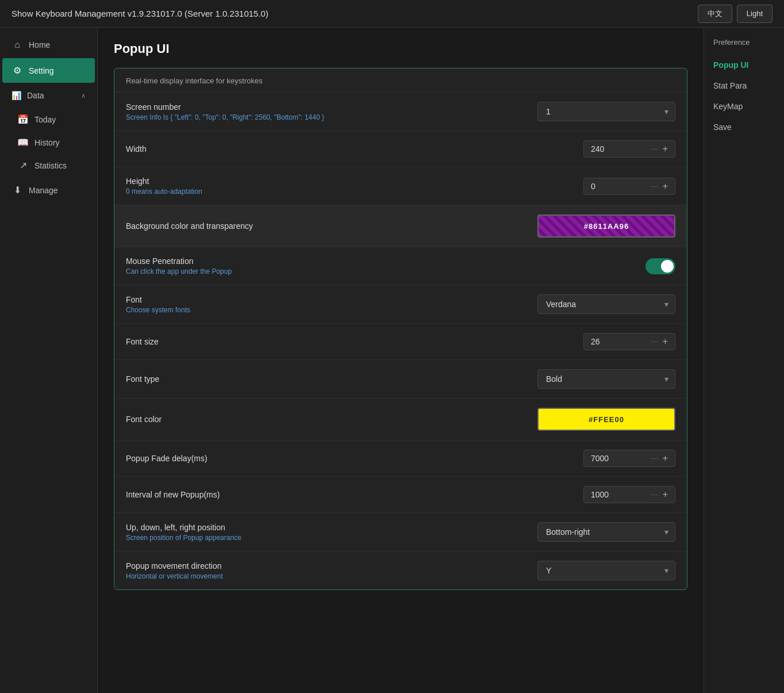 Image resolution: width=784 pixels, height=693 pixels. I want to click on fade-delay-value: 7000, so click(616, 458).